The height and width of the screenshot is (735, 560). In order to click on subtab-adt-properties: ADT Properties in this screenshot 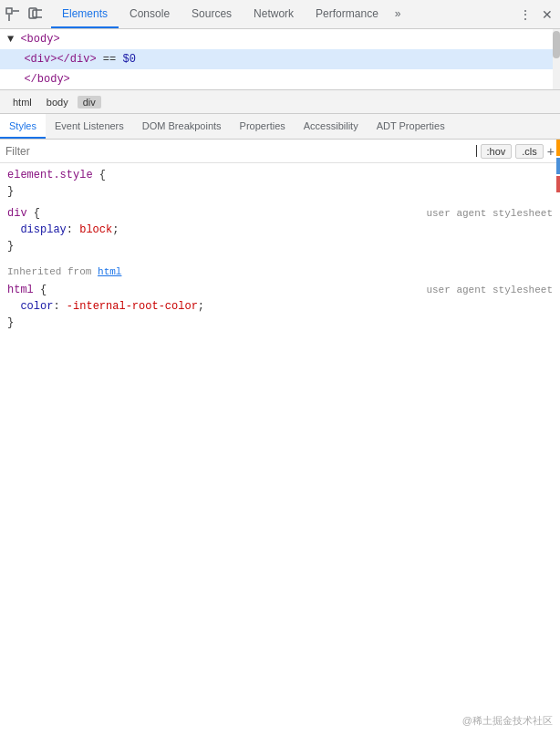, I will do `click(410, 126)`.